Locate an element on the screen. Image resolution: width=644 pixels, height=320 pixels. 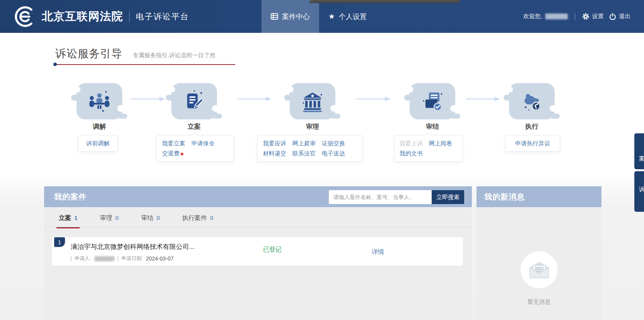
nav-tab-case-center: 案件中心 is located at coordinates (290, 16).